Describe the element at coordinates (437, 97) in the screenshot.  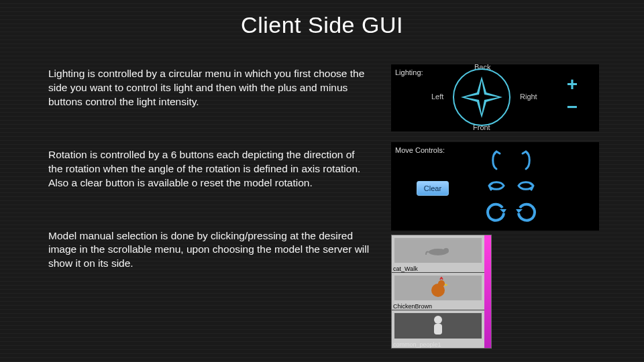
I see `dir-left-label: Left` at that location.